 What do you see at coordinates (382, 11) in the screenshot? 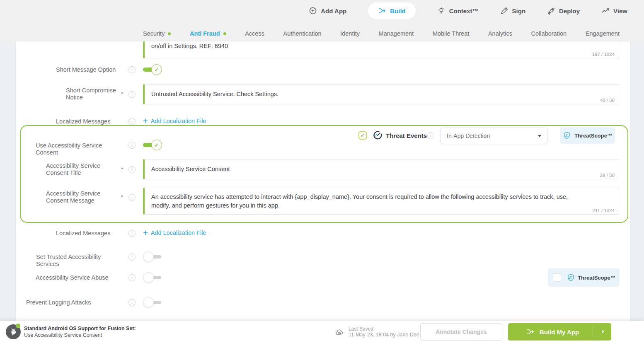
I see `build-merge-icon` at bounding box center [382, 11].